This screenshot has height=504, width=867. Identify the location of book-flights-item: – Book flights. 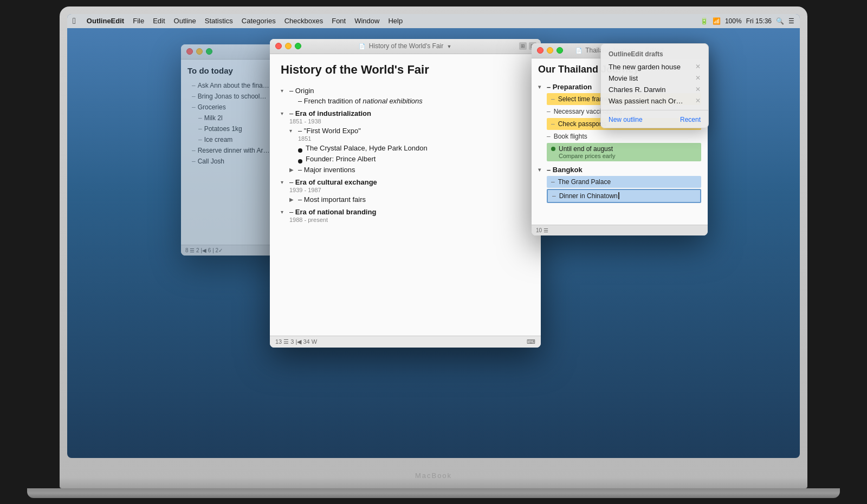
(620, 136).